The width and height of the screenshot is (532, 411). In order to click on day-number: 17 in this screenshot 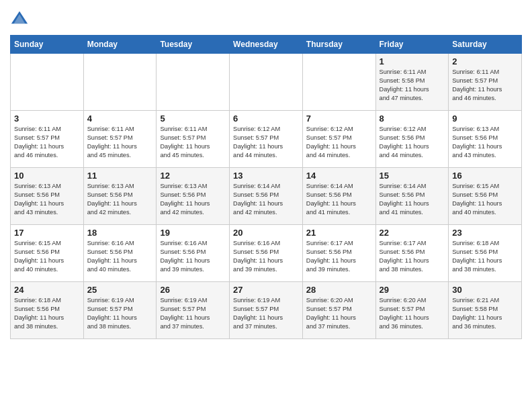, I will do `click(47, 232)`.